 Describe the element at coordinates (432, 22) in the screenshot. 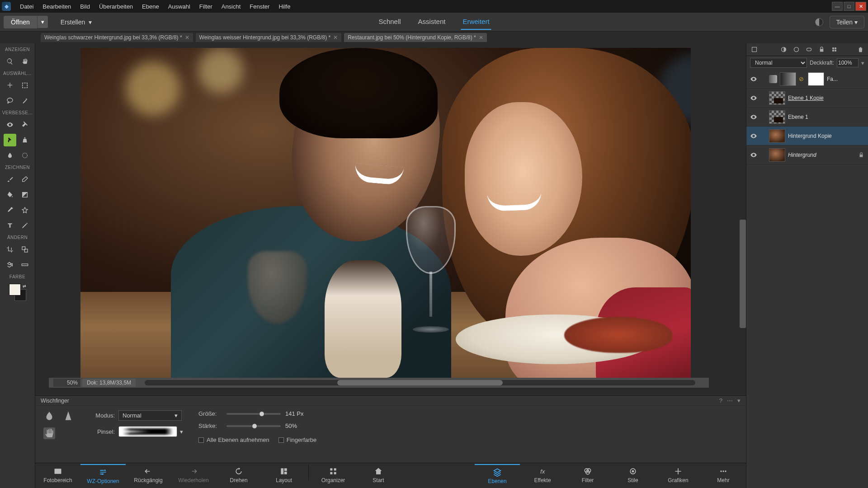

I see `mode-assistent: Assistent` at that location.